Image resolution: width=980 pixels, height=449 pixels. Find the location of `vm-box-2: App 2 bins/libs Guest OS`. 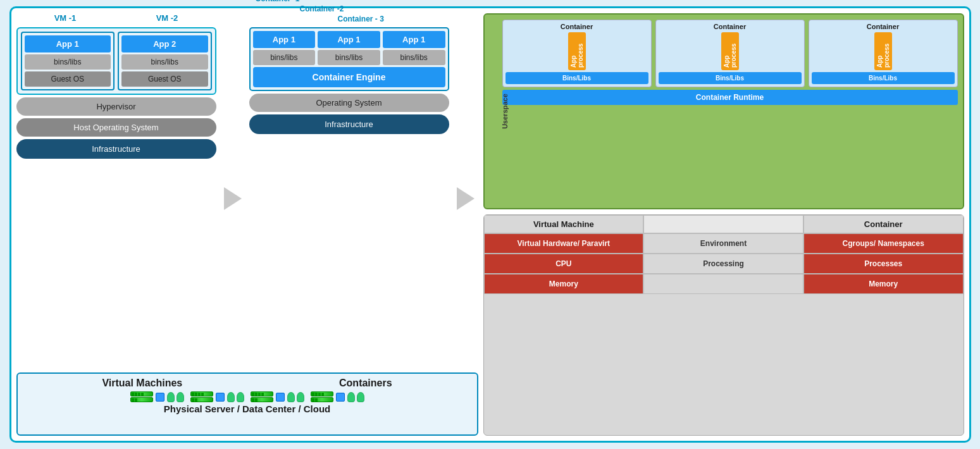

vm-box-2: App 2 bins/libs Guest OS is located at coordinates (164, 61).